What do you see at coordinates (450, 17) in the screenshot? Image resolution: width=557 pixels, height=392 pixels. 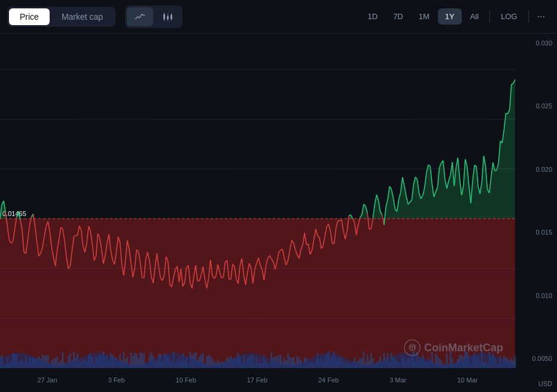 I see `time-1y: 1Y` at bounding box center [450, 17].